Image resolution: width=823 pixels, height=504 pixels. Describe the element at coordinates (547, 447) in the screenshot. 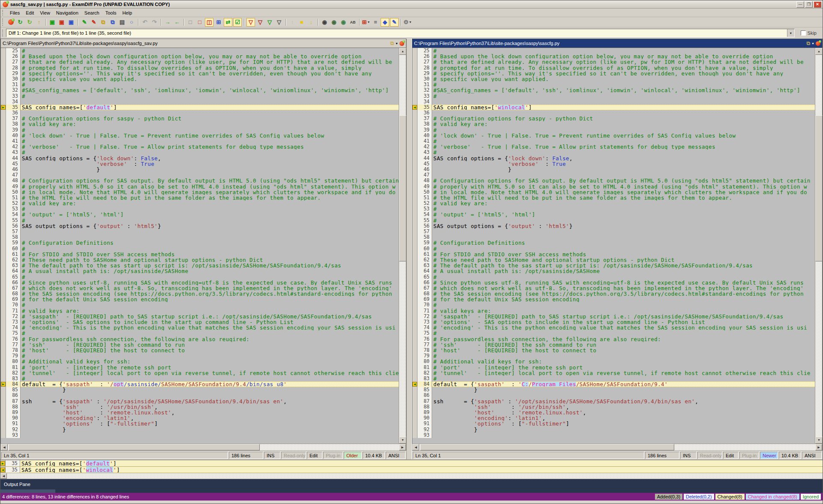

I see `right-hscroll-thumb` at that location.